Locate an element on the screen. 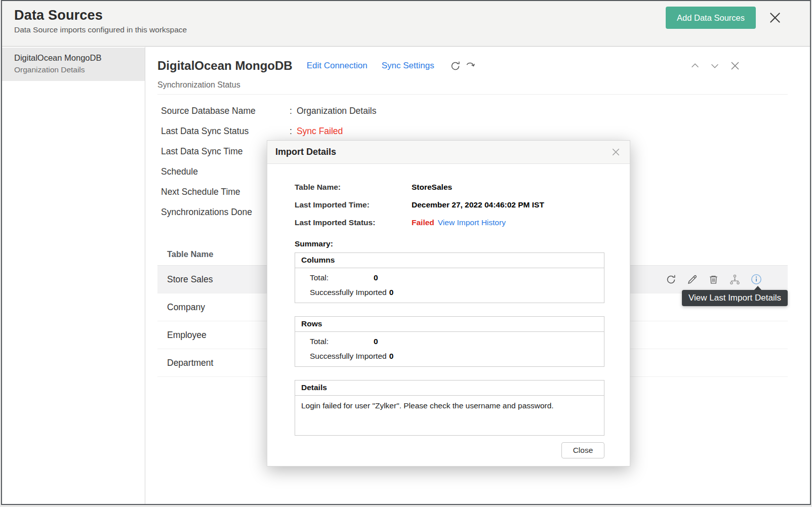 This screenshot has height=507, width=812. modal-close-button: Close is located at coordinates (583, 450).